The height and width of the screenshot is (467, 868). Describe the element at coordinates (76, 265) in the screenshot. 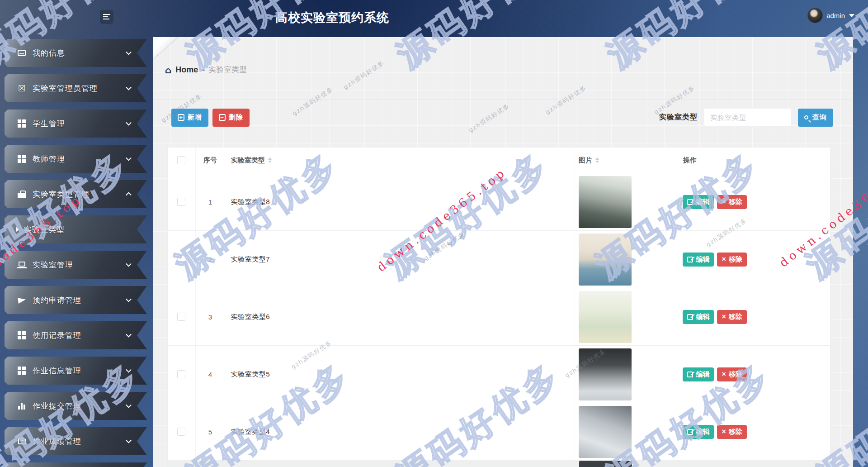

I see `sidebar-item-lab-mgmt: 实验室管理` at that location.